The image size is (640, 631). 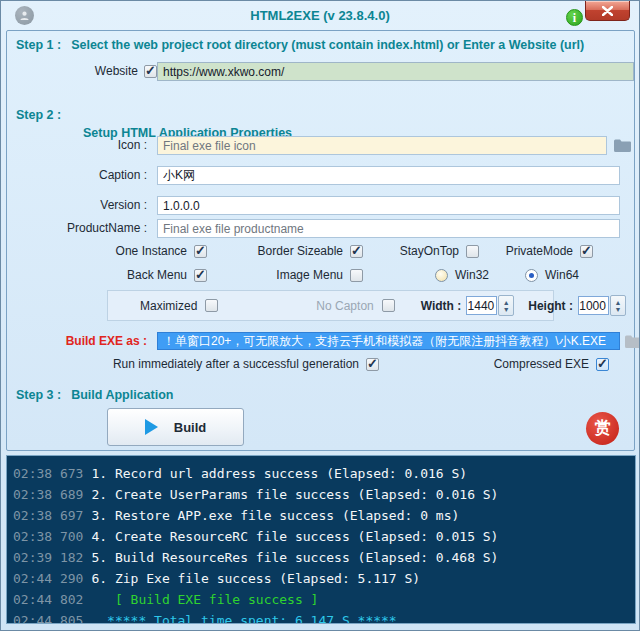 What do you see at coordinates (122, 395) in the screenshot?
I see `step3-text: Build Application` at bounding box center [122, 395].